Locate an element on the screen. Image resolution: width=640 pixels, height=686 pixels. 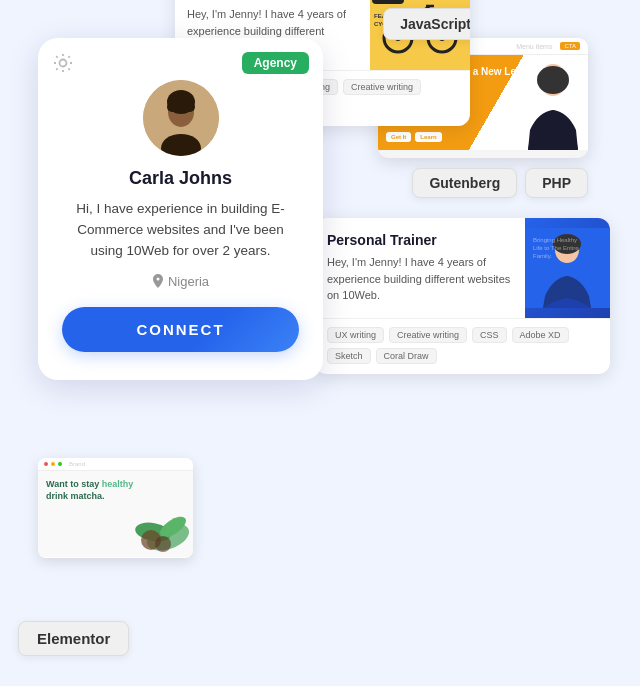
skill-tags-row: Gutenberg PHP is located at coordinates (500, 183).